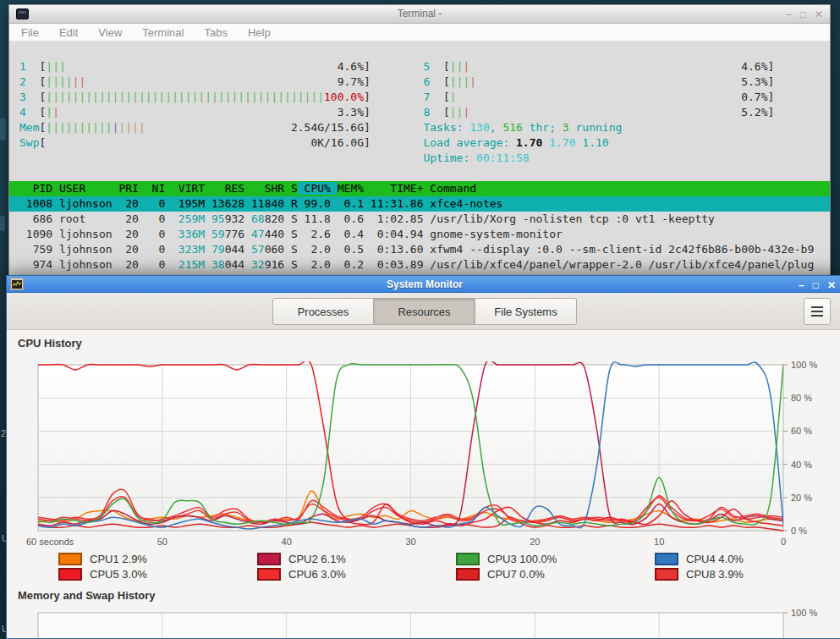 Image resolution: width=840 pixels, height=639 pixels. I want to click on legend-item: CPU4 4.0%, so click(748, 559).